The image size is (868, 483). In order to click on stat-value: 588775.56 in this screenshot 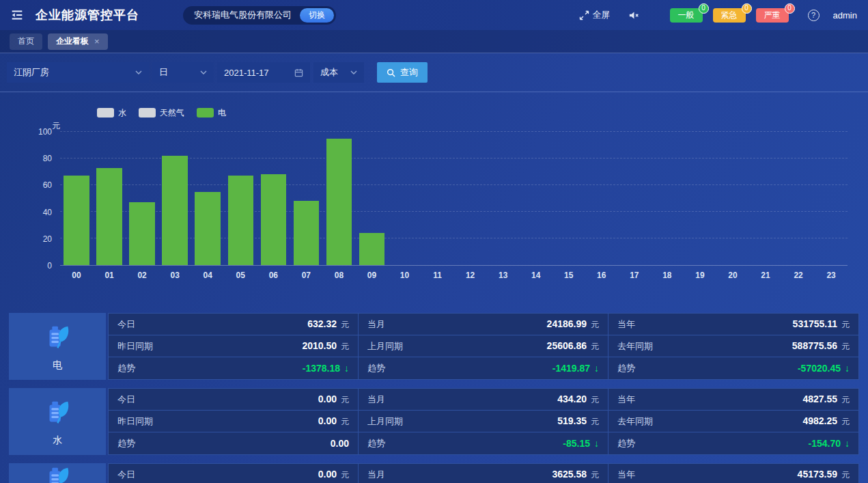, I will do `click(815, 346)`.